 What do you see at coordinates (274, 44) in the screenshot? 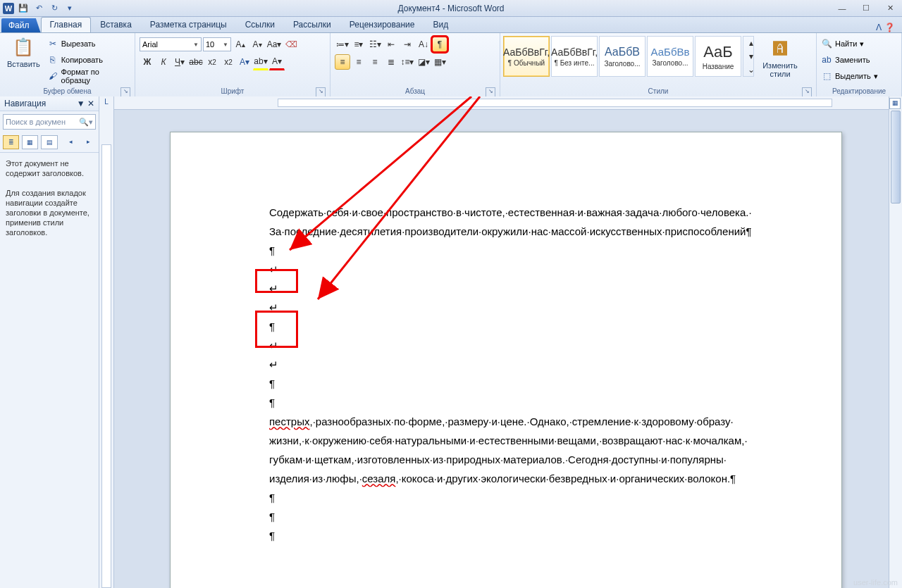
I see `change-case-button: Aa▾` at bounding box center [274, 44].